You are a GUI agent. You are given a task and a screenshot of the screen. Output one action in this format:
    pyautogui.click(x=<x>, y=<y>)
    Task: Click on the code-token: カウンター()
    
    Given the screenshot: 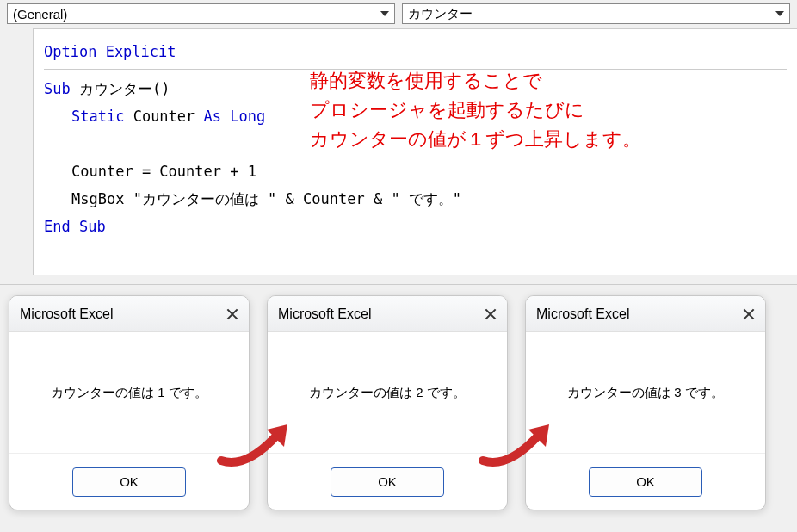 What is the action you would take?
    pyautogui.click(x=120, y=89)
    